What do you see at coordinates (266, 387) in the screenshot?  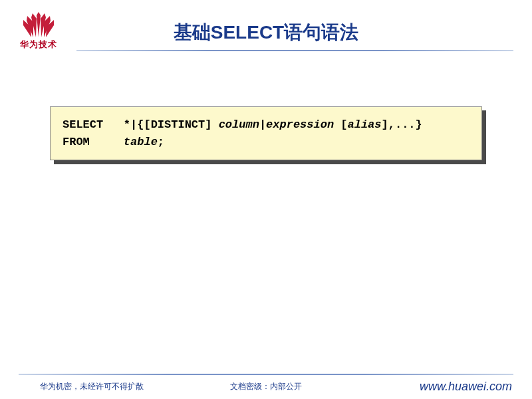 I see `footer-classification: 文档密级：内部公开` at bounding box center [266, 387].